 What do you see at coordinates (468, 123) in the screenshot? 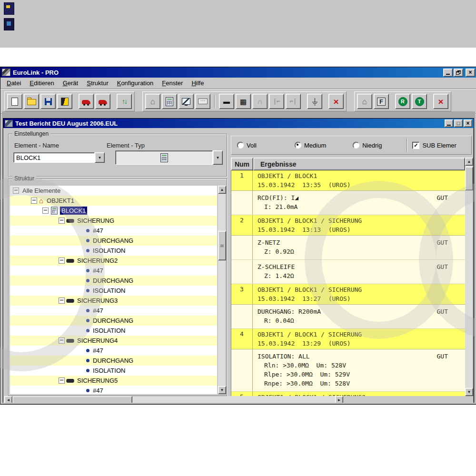
I see `doc-close-button: ×` at bounding box center [468, 123].